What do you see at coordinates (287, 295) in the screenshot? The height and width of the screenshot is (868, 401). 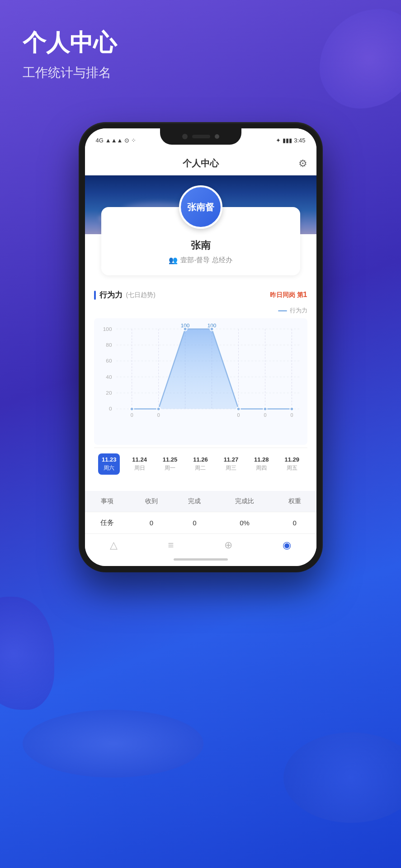 I see `rank-text: 昨日同岗 第` at bounding box center [287, 295].